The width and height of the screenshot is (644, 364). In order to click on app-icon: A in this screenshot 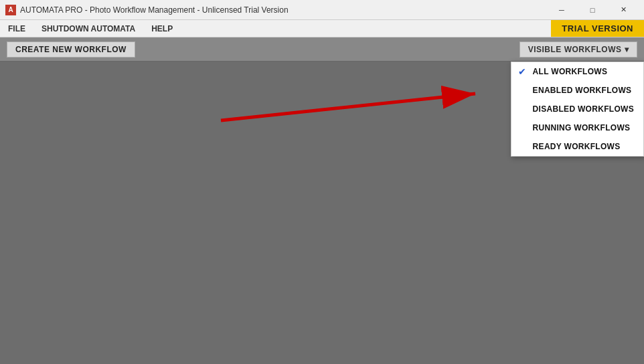, I will do `click(11, 10)`.